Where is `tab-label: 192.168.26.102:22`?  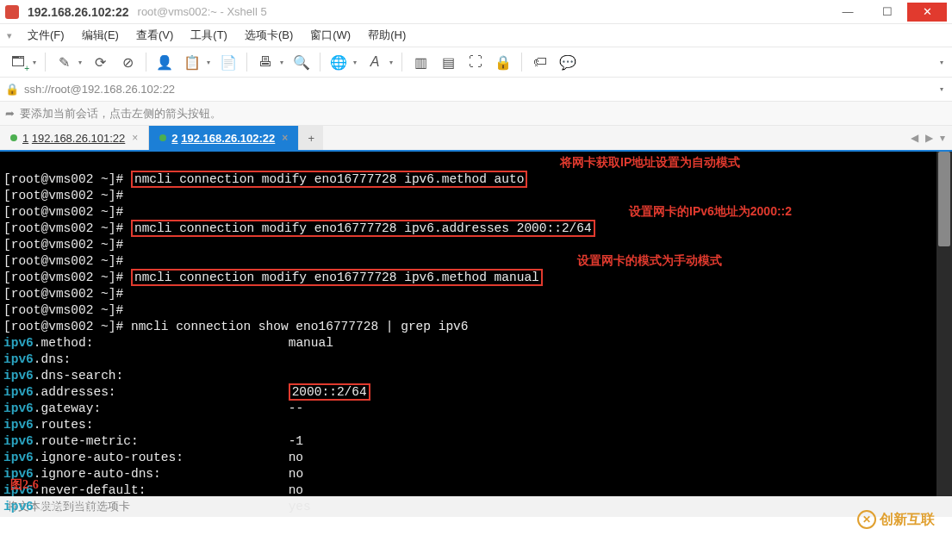 tab-label: 192.168.26.102:22 is located at coordinates (227, 138).